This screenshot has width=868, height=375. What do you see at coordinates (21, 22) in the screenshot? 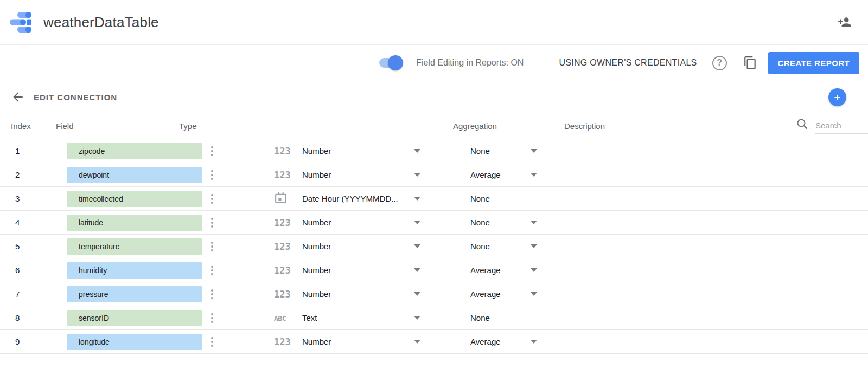
I see `data-studio-logo-icon` at bounding box center [21, 22].